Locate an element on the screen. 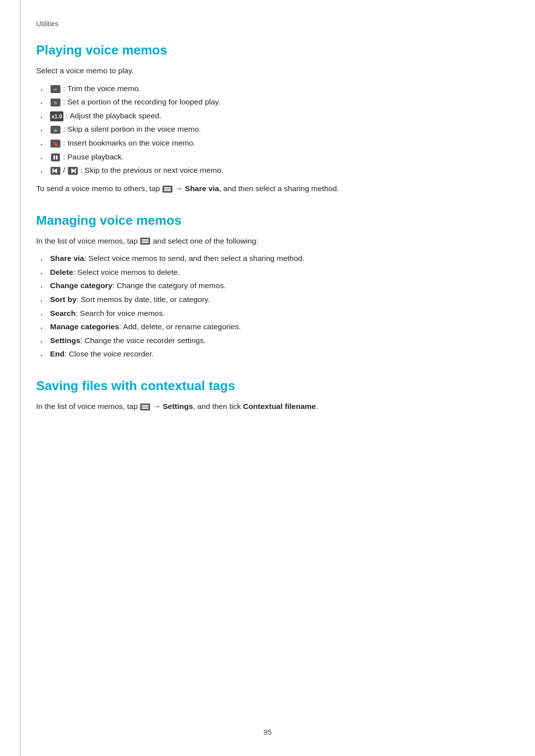 The height and width of the screenshot is (756, 535). managing-intro: In the list of voice memos, tap and sele… is located at coordinates (268, 242).